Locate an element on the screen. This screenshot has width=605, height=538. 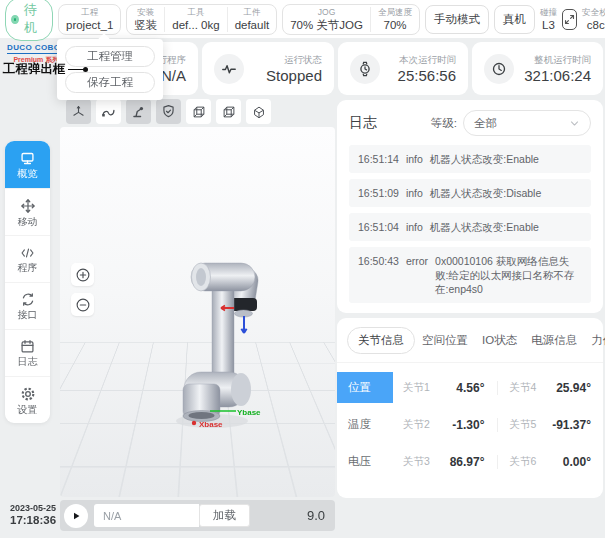
axes-icon is located at coordinates (78, 112).